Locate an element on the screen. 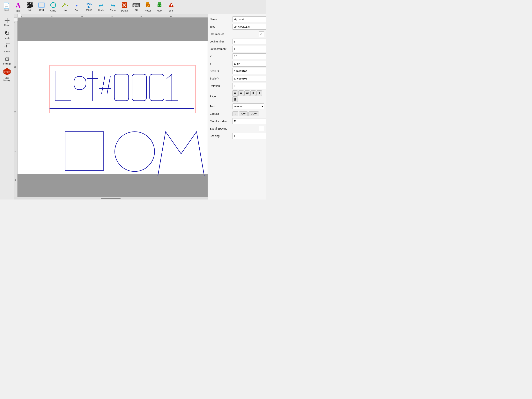 This screenshot has height=399, width=532. name-input is located at coordinates (249, 19).